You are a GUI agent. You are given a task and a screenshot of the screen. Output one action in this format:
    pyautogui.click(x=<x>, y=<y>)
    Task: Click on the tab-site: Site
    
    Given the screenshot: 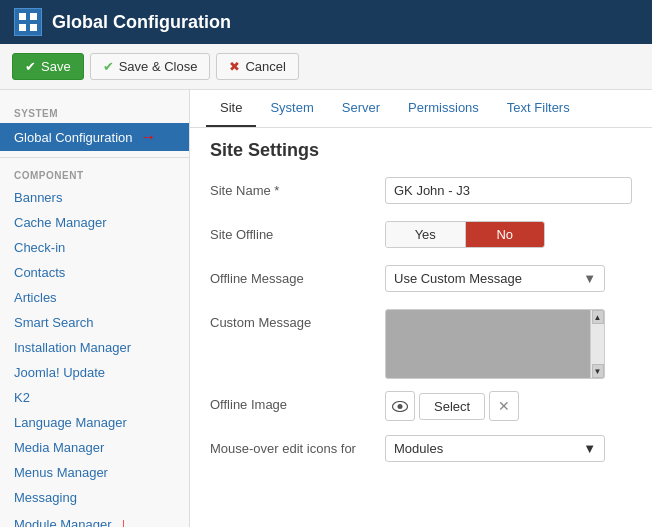 What is the action you would take?
    pyautogui.click(x=231, y=108)
    